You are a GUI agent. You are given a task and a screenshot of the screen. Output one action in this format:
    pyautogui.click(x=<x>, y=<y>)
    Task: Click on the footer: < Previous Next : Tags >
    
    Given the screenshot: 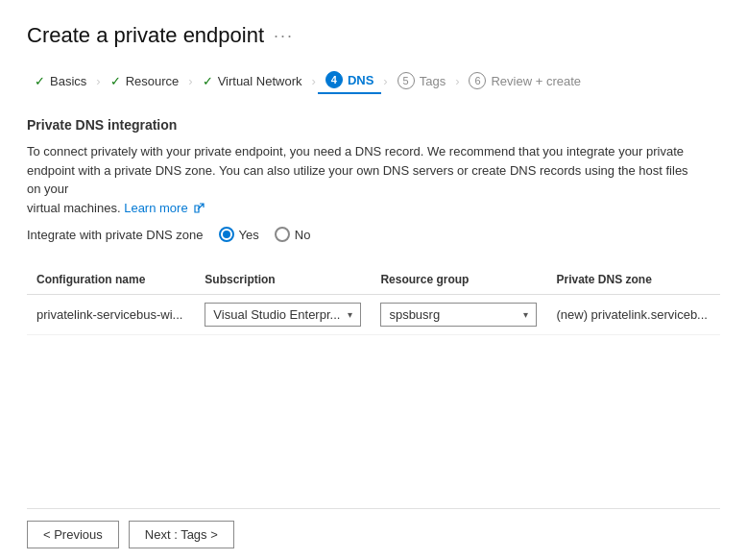 What is the action you would take?
    pyautogui.click(x=374, y=534)
    